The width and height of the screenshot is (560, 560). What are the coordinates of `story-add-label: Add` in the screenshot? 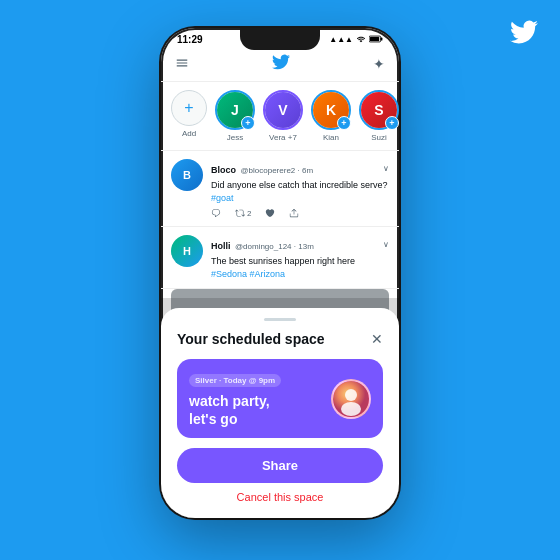 It's located at (189, 134).